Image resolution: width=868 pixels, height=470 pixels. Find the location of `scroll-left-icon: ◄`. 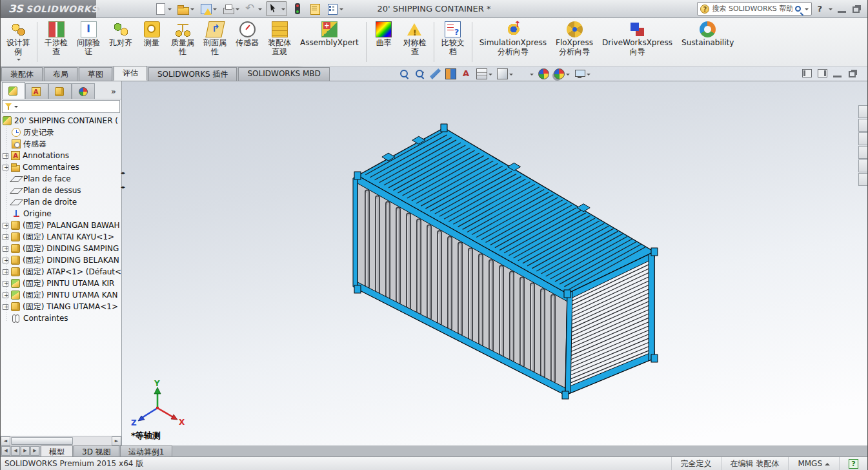

scroll-left-icon: ◄ is located at coordinates (5, 441).